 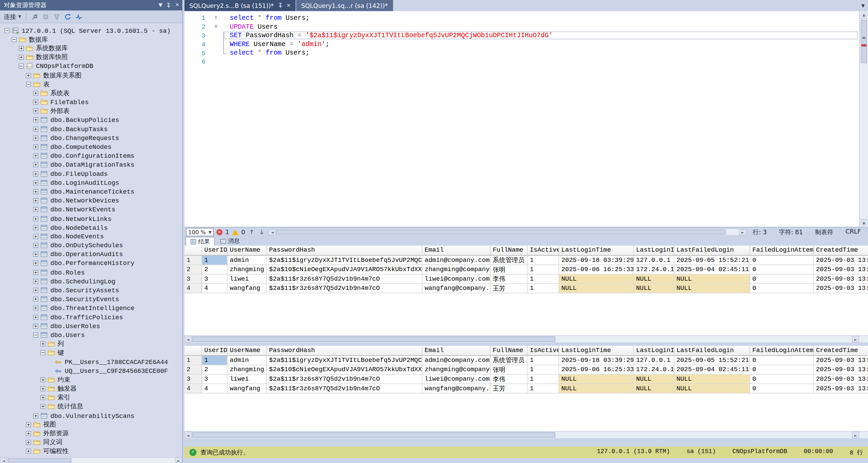 What do you see at coordinates (344, 289) in the screenshot?
I see `result-cell: $2a$11$r3z6s8Y7Q5d2v1b9n4m7cO` at bounding box center [344, 289].